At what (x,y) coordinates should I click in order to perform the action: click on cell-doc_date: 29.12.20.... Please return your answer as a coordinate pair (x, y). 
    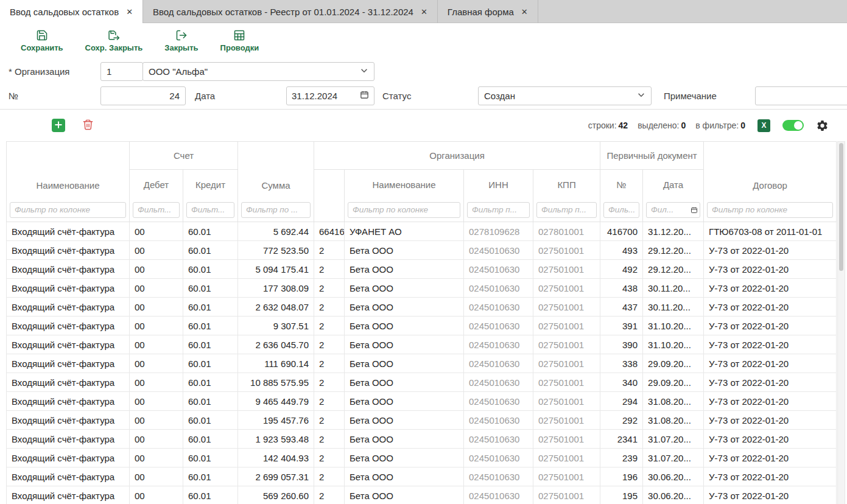
    Looking at the image, I should click on (673, 251).